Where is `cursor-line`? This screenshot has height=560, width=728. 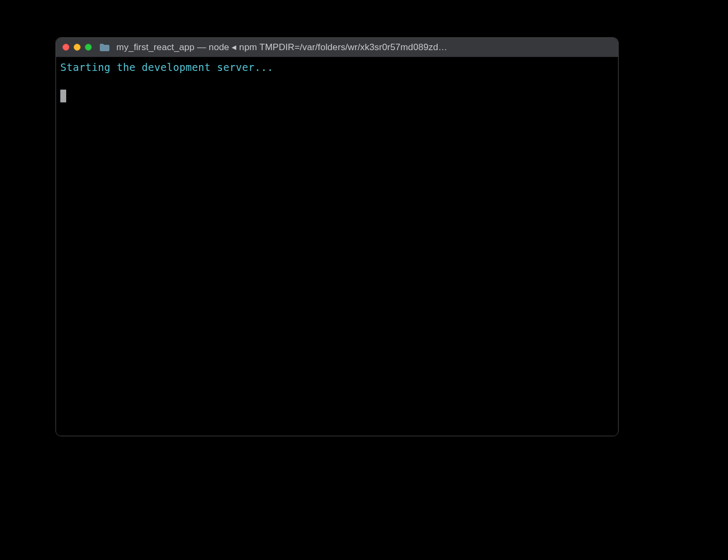 cursor-line is located at coordinates (337, 97).